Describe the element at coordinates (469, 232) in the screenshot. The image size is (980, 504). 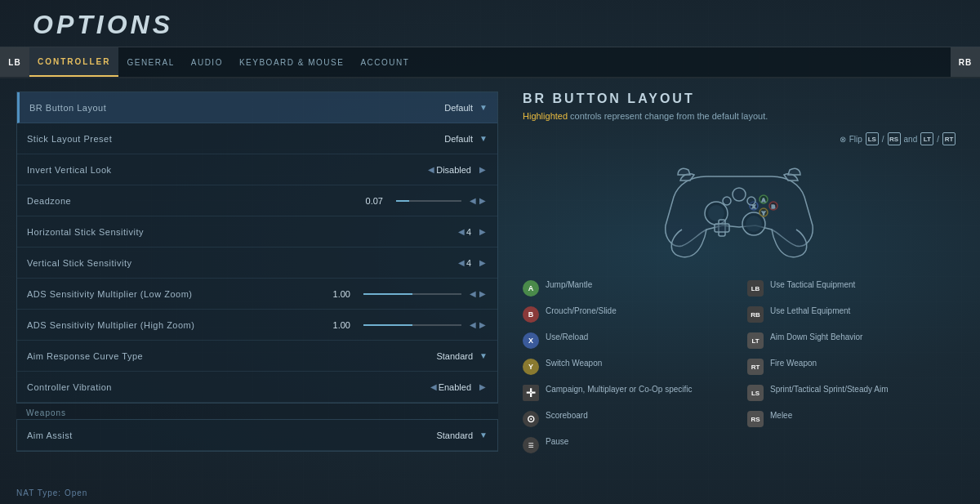
I see `setting-value-h-sens: 4` at that location.